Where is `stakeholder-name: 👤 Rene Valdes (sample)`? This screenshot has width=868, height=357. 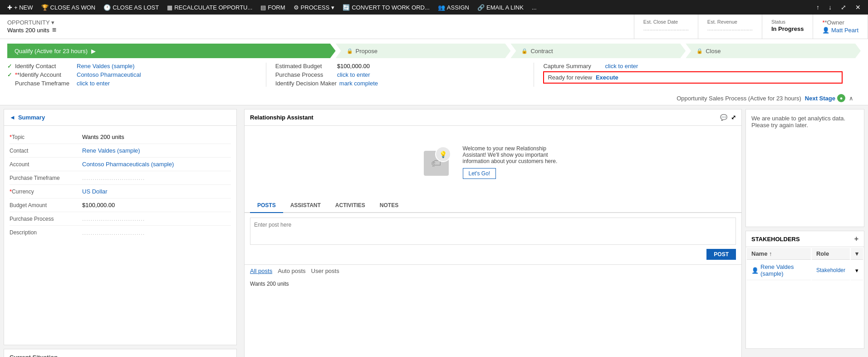 stakeholder-name: 👤 Rene Valdes (sample) is located at coordinates (779, 271).